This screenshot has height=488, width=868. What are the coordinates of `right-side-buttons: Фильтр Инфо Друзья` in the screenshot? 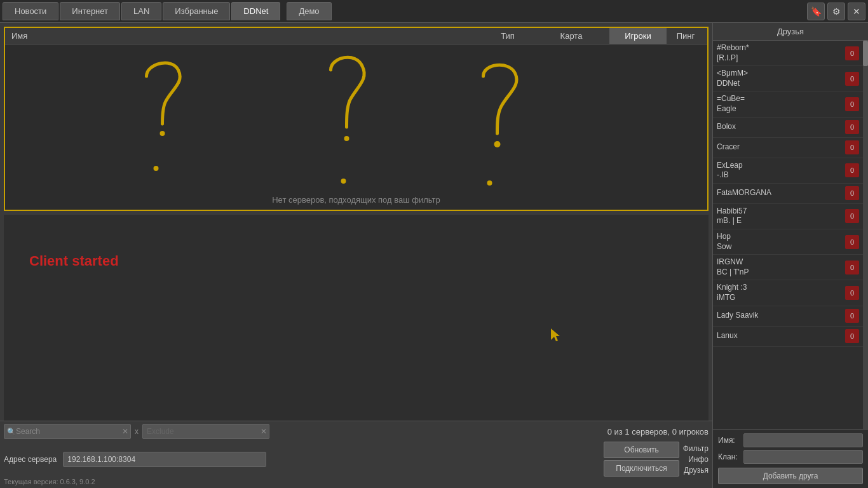 It's located at (696, 459).